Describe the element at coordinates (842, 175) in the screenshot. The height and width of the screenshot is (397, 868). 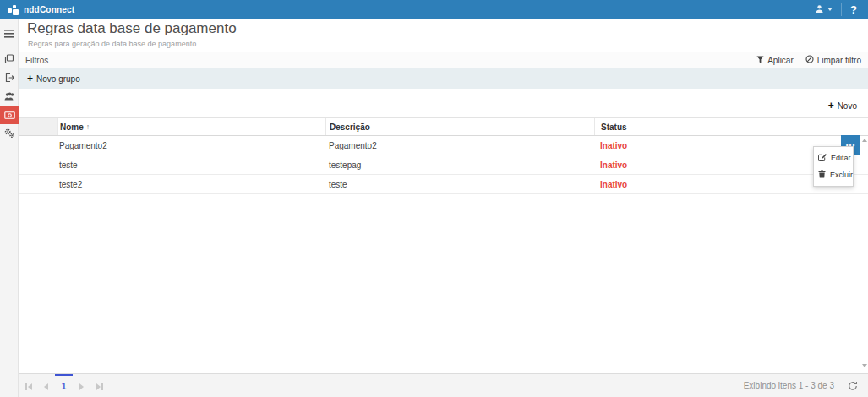
I see `context-menu-label: Excluir` at that location.